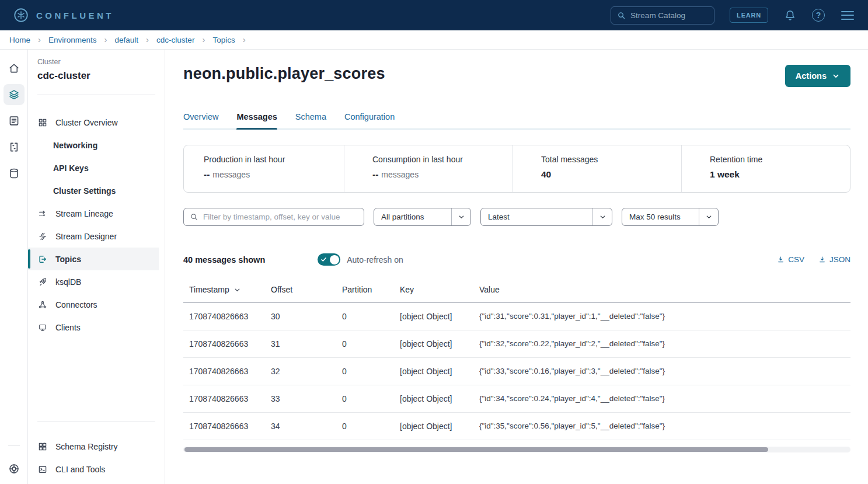 The height and width of the screenshot is (484, 868). I want to click on tab-overview: Overview, so click(201, 121).